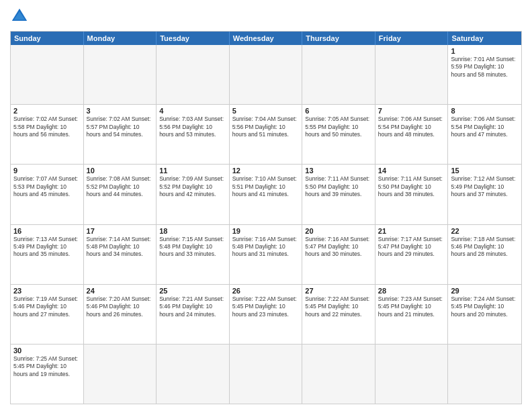  I want to click on day-number: 26, so click(266, 291).